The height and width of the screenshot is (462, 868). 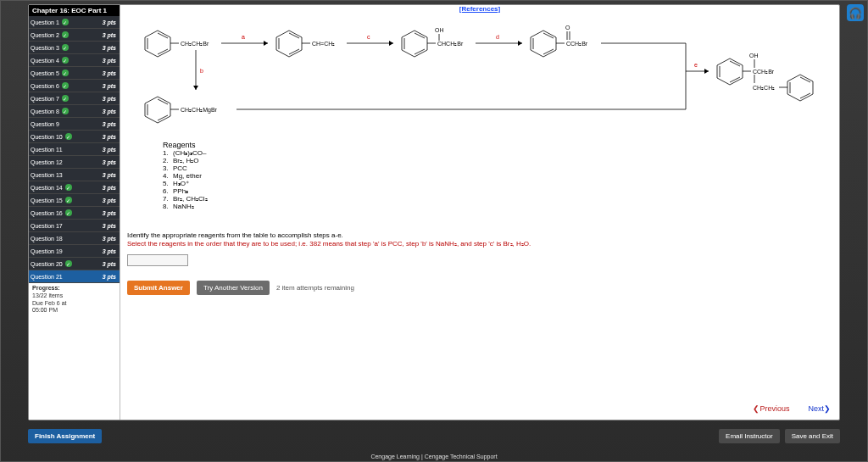 I want to click on question-label: Question 7, so click(x=45, y=98).